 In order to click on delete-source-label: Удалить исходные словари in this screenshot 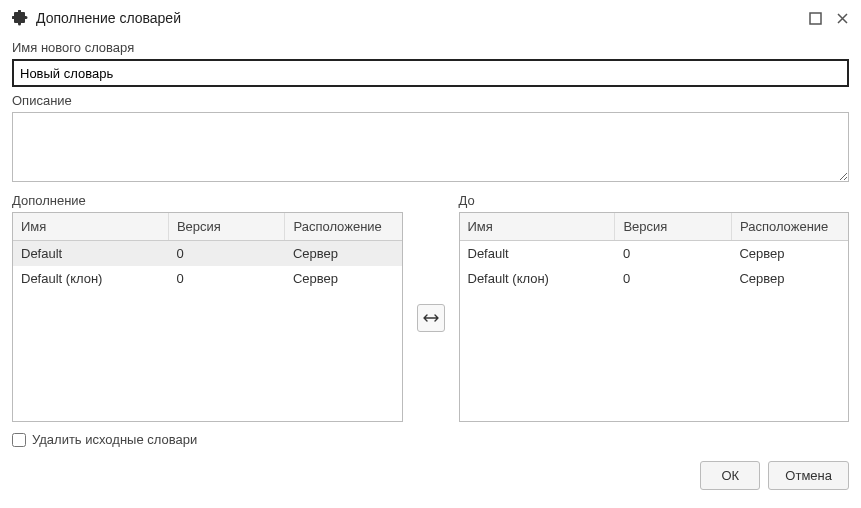, I will do `click(114, 440)`.